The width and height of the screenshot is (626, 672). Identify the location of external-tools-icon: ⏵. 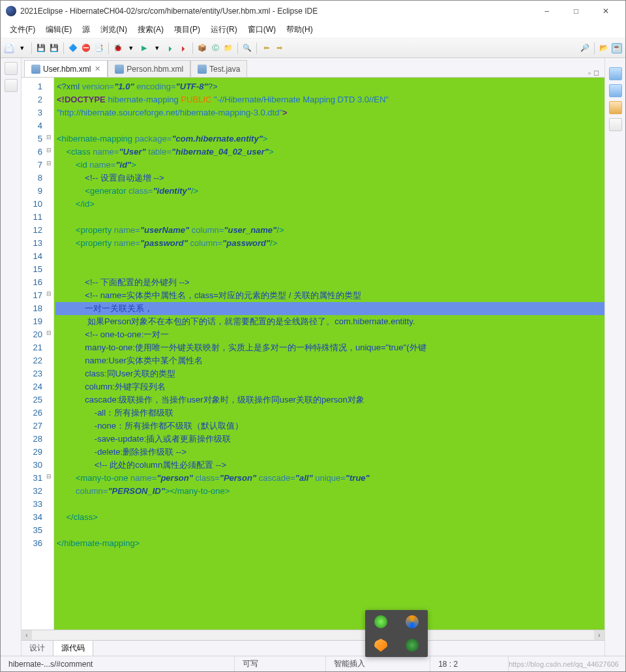
(183, 48).